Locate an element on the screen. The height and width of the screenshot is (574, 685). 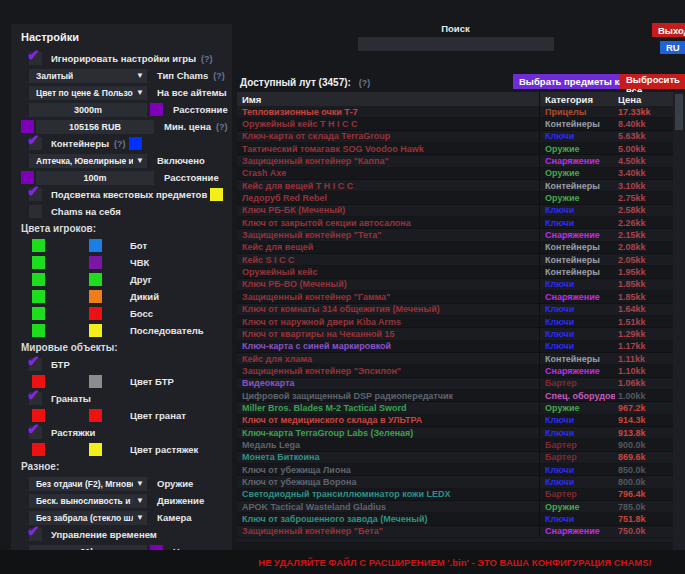
table-row: APOK Tactical Wasteland GladiusОружие785… is located at coordinates (455, 507).